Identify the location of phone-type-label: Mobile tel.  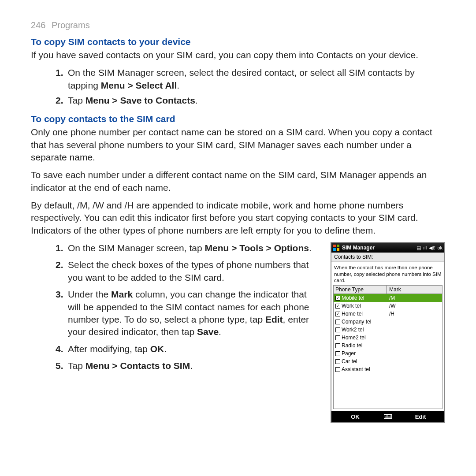
(353, 298).